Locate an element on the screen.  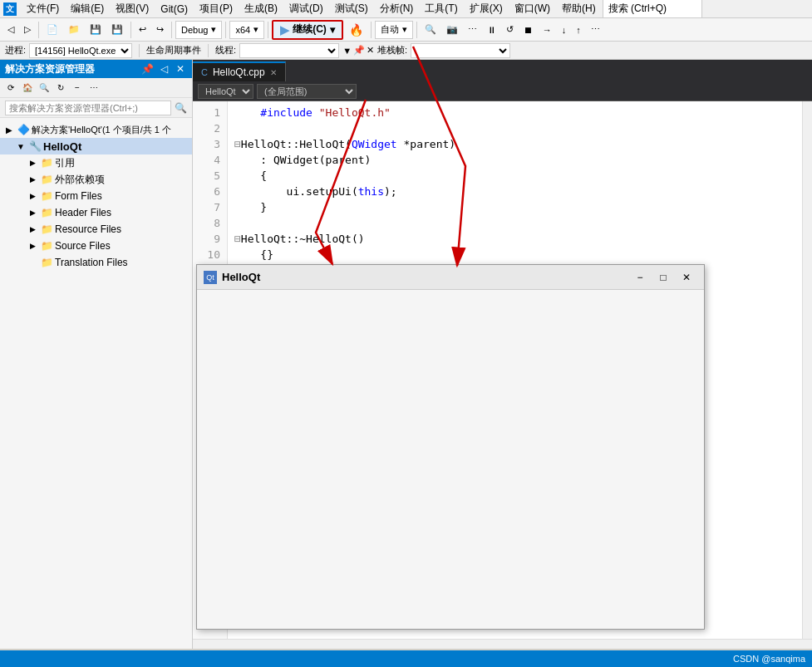
toolbar-more1: ⋯ is located at coordinates (472, 30).